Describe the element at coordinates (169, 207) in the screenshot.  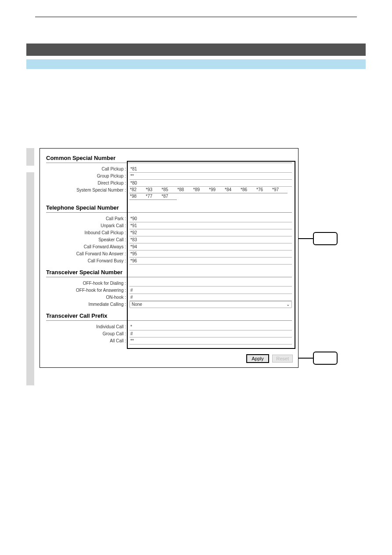
I see `section-title-telephone: Telephone Special Number` at that location.